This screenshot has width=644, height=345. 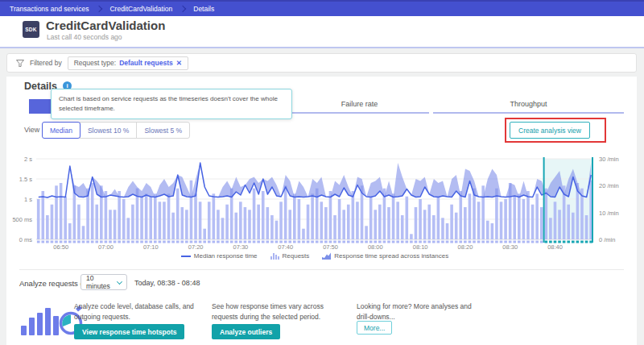 I want to click on x-tick-label: 07:20, so click(x=196, y=247).